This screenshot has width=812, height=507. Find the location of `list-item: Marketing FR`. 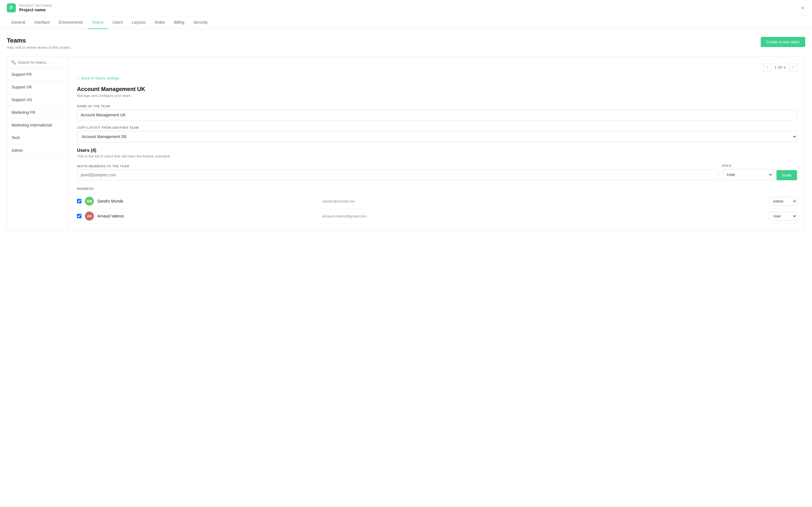

list-item: Marketing FR is located at coordinates (38, 113).